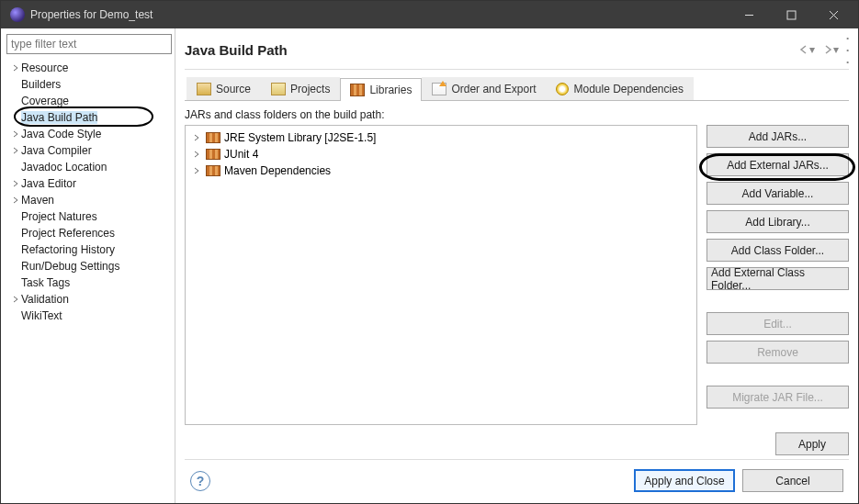 The width and height of the screenshot is (859, 504). Describe the element at coordinates (430, 15) in the screenshot. I see `titlebar: Properties for Demo_test` at that location.